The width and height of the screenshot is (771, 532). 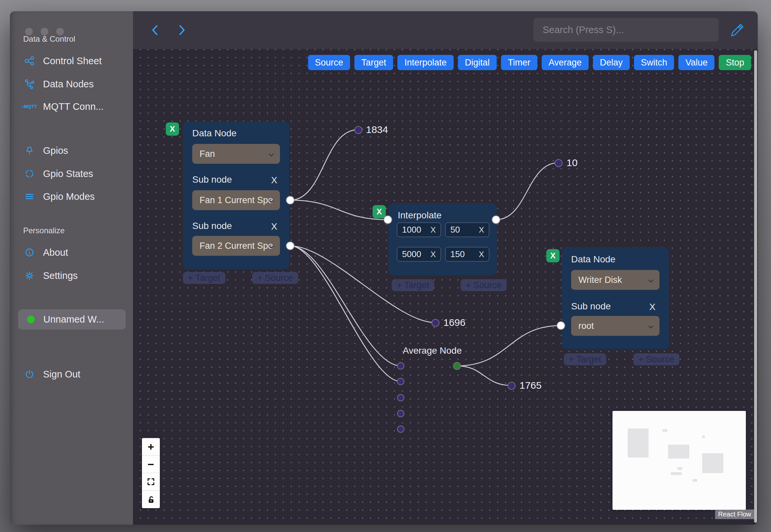 What do you see at coordinates (419, 230) in the screenshot?
I see `interpolate-input: 1000 X` at bounding box center [419, 230].